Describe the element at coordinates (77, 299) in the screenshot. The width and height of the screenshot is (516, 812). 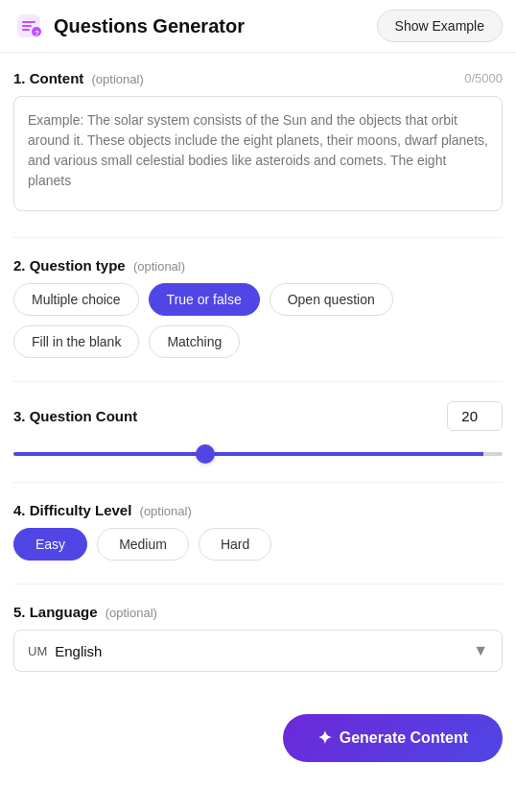
I see `type-multiple-choice: Multiple choice` at that location.